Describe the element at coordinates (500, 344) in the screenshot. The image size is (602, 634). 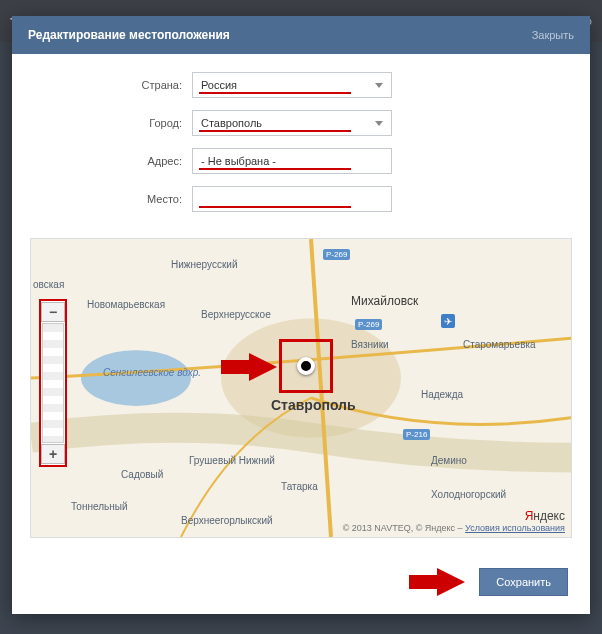
I see `map-town-label: Старомарьевка` at that location.